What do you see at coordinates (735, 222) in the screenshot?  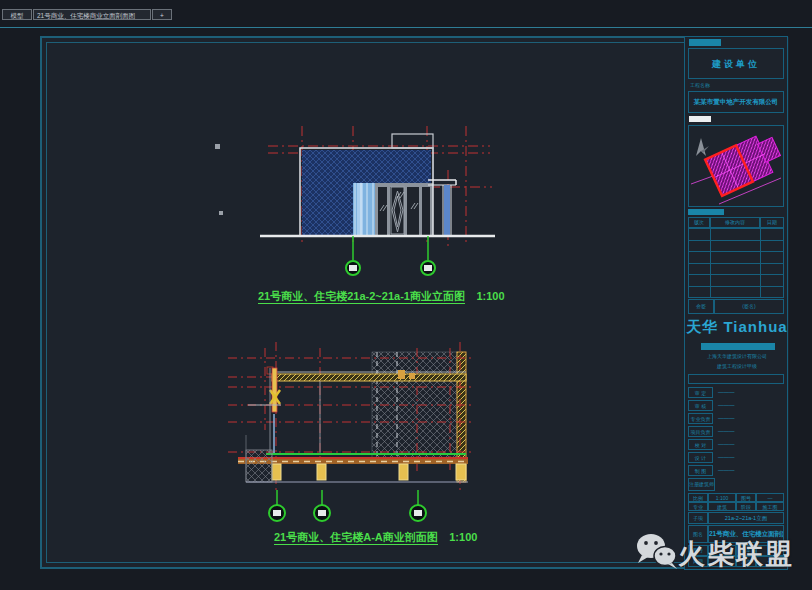 I see `revision-col-2: 修改内容` at bounding box center [735, 222].